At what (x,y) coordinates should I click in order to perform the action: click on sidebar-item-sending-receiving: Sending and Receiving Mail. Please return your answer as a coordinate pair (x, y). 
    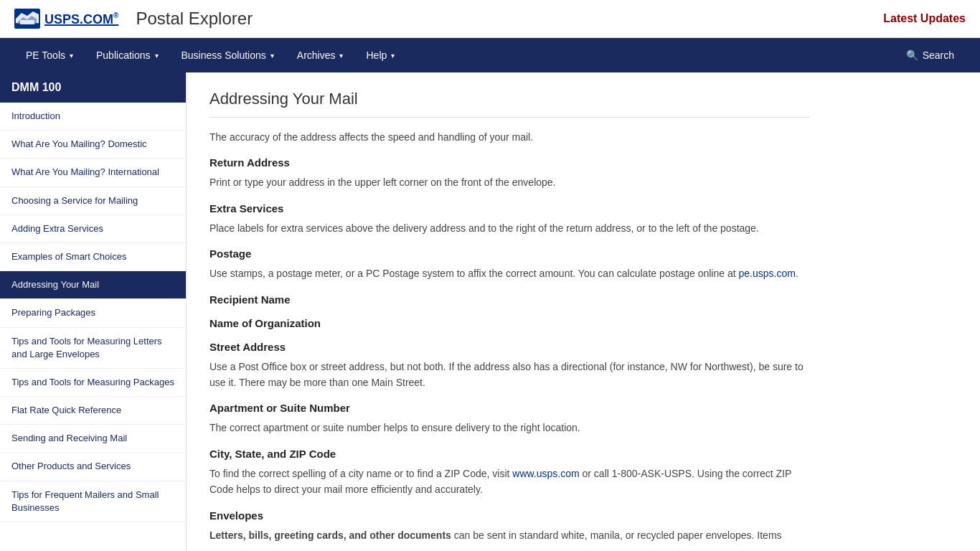
    Looking at the image, I should click on (93, 439).